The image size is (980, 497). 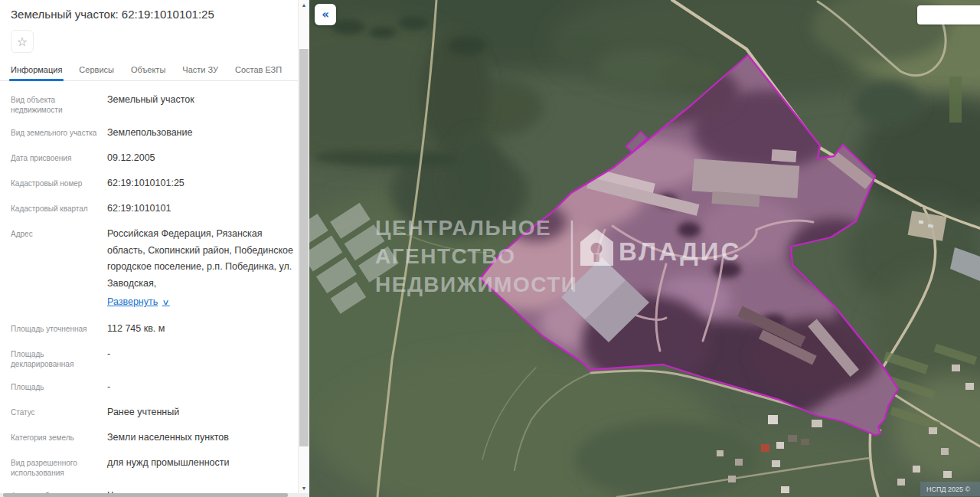 I want to click on field-value: Земли населенных пунктов, so click(x=202, y=437).